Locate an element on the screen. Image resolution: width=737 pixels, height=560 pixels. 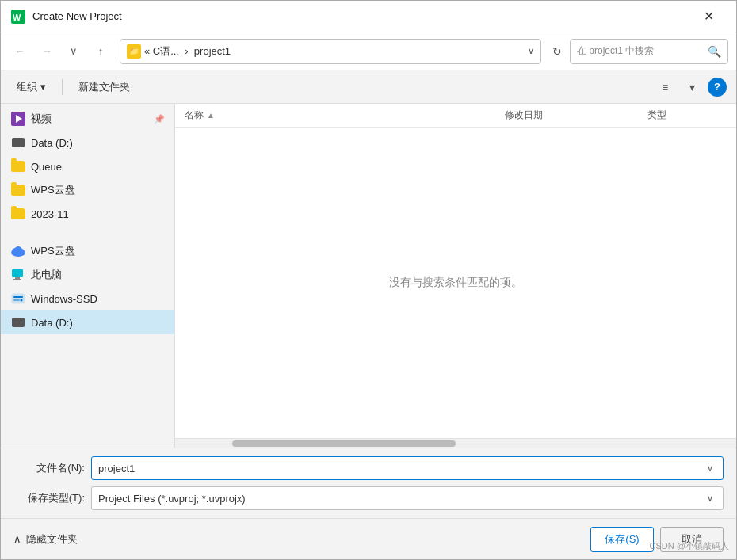
hide-folders-arrow: ∧ is located at coordinates (17, 539).